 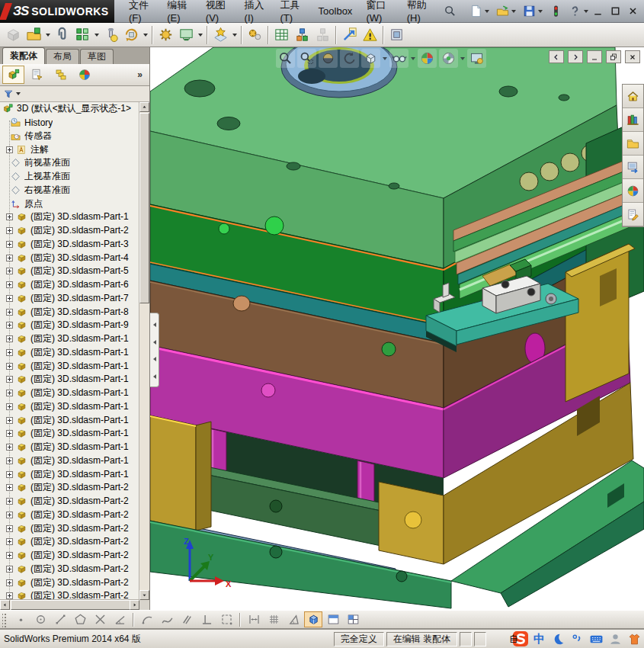 I want to click on search-icon, so click(x=448, y=11).